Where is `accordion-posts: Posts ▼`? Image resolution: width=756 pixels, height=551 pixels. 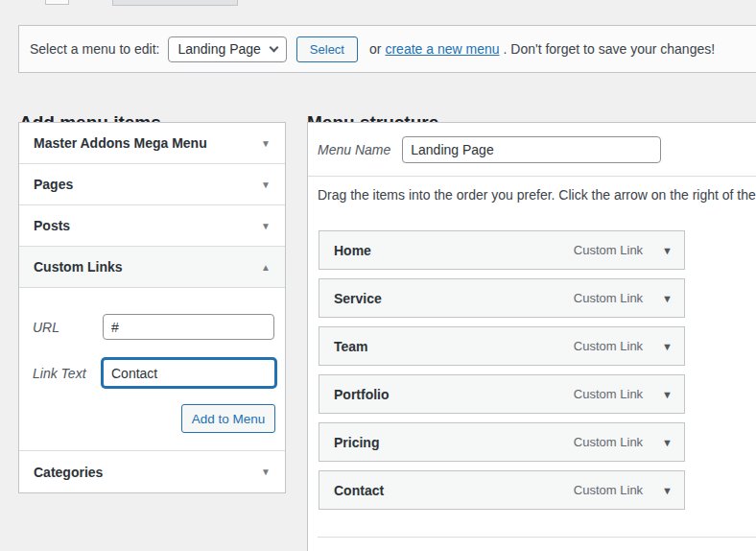
accordion-posts: Posts ▼ is located at coordinates (152, 227).